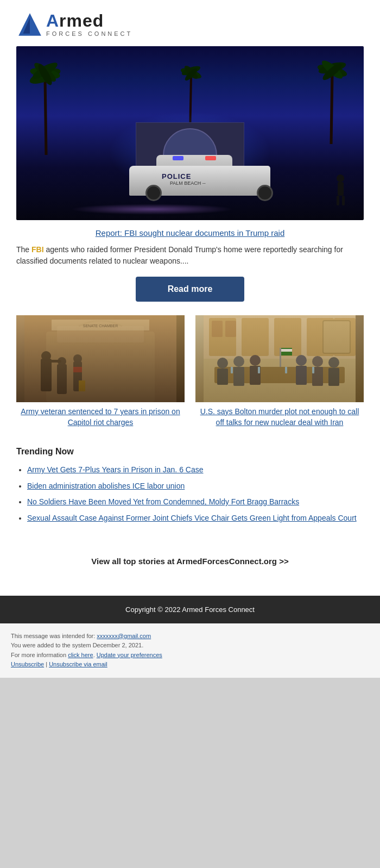  What do you see at coordinates (39, 655) in the screenshot?
I see `more-info-text: For more information` at bounding box center [39, 655].